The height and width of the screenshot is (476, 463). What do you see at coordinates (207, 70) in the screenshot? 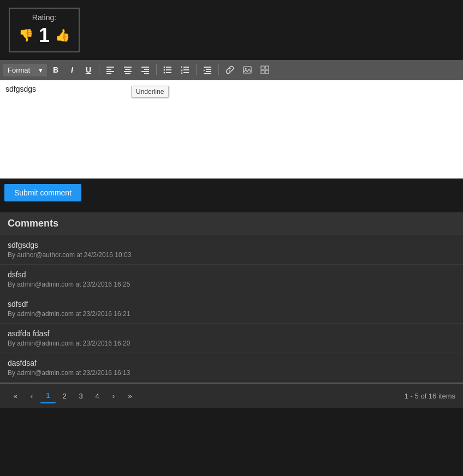
I see `indent-icon` at bounding box center [207, 70].